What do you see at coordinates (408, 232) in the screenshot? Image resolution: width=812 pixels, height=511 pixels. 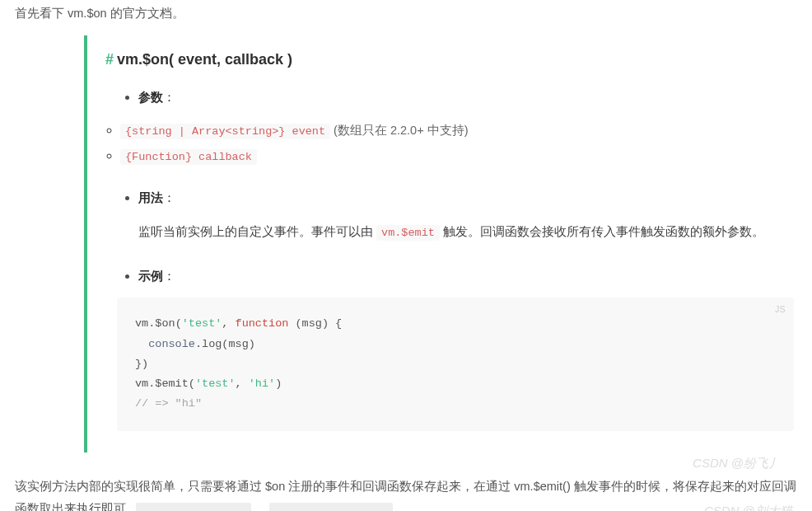 I see `usage-code: vm.$emit` at bounding box center [408, 232].